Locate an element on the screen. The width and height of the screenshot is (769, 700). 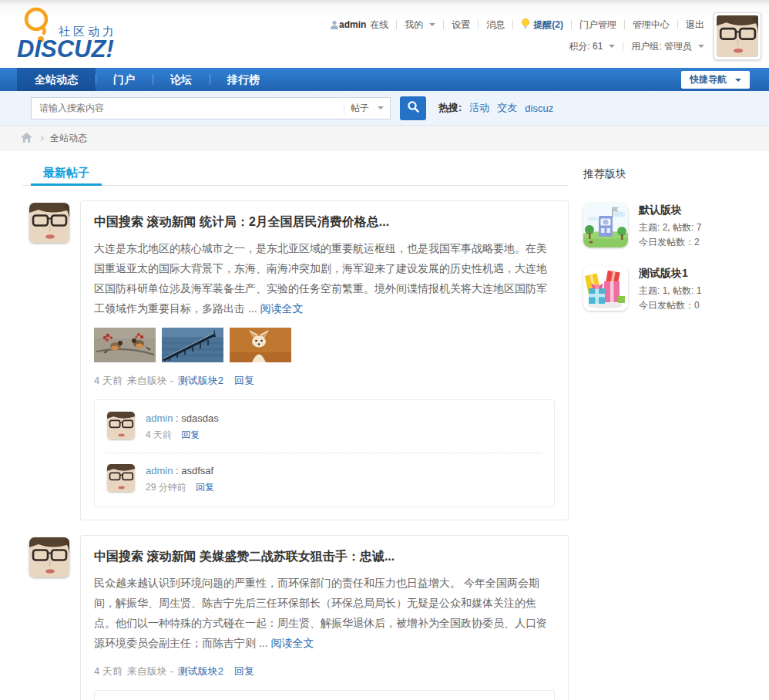
post-replies-box: admin : sdasdas 4 天前 回复 is located at coordinates (324, 453).